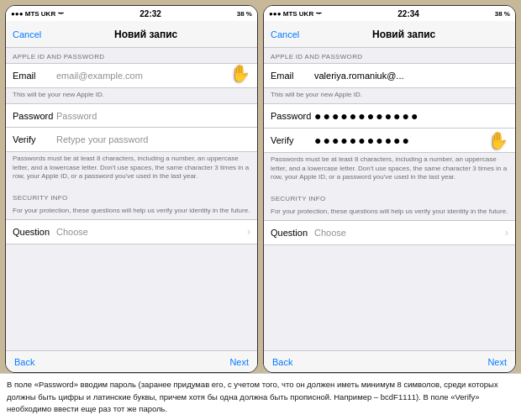  I want to click on cancel-button-left: Cancel, so click(27, 34).